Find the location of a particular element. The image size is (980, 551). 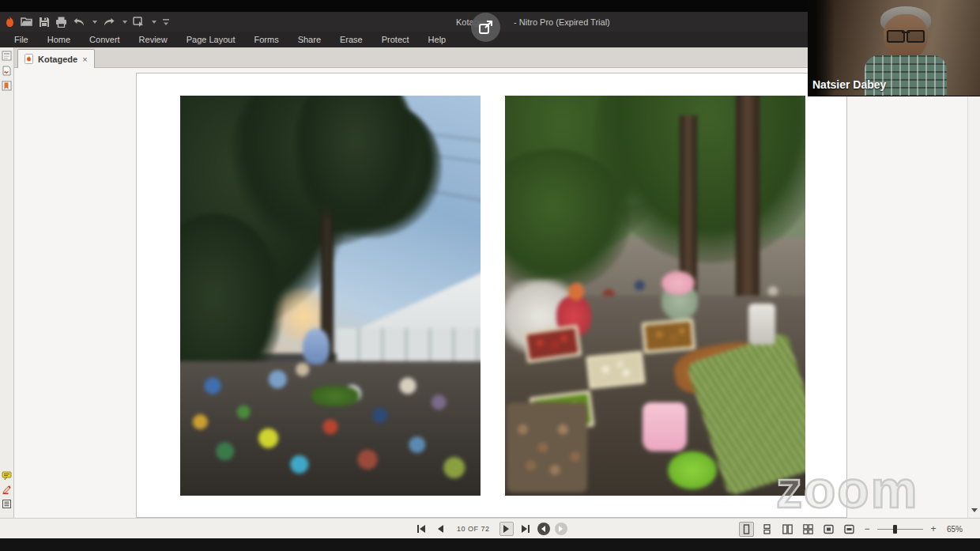

zoom-slider-track is located at coordinates (900, 530).